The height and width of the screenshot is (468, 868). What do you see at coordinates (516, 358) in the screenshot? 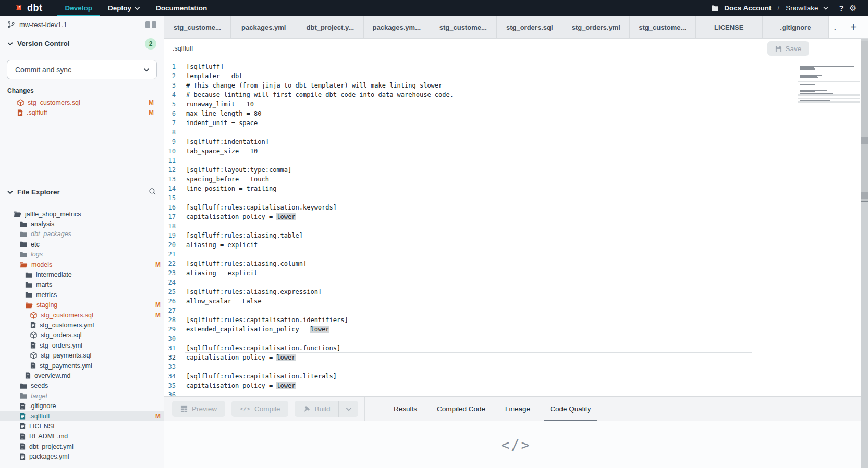
I see `code-line-32: 32capitalisation_policy = lower` at bounding box center [516, 358].